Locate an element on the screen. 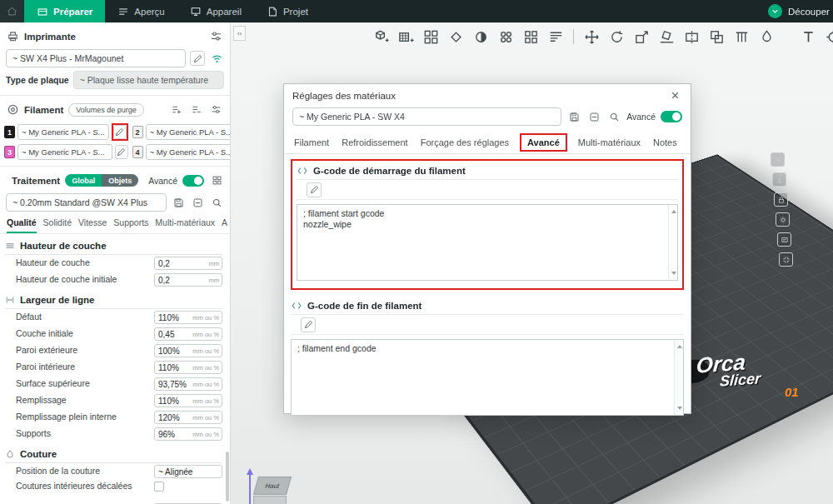 This screenshot has height=504, width=833. toolbar-split-parts-button is located at coordinates (531, 37).